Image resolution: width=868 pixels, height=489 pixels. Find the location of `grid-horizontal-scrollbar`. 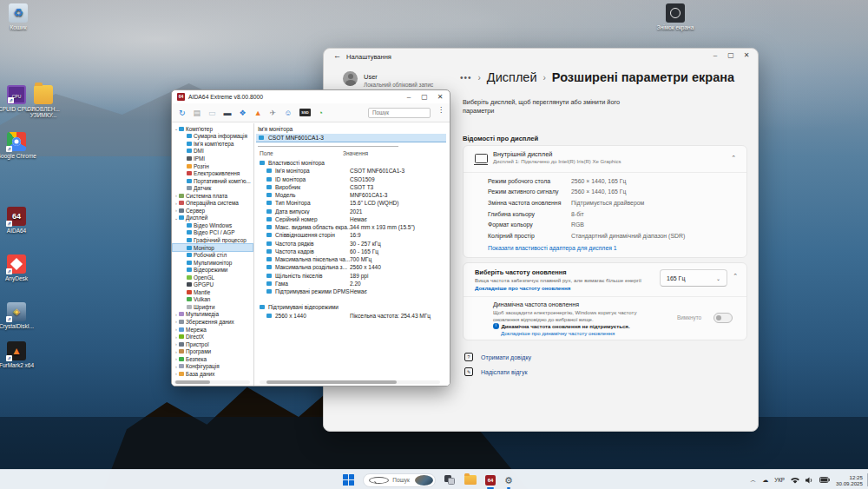

grid-horizontal-scrollbar is located at coordinates (350, 382).